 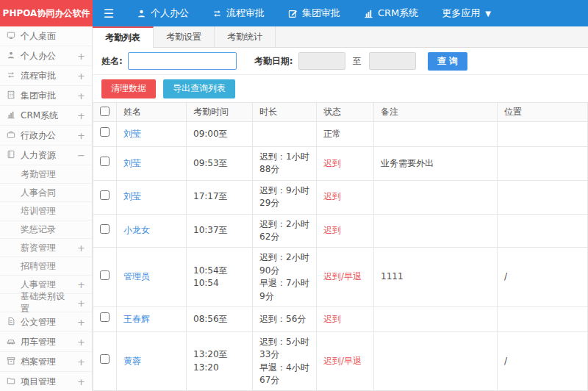 I want to click on date-to-label: 至, so click(x=357, y=62).